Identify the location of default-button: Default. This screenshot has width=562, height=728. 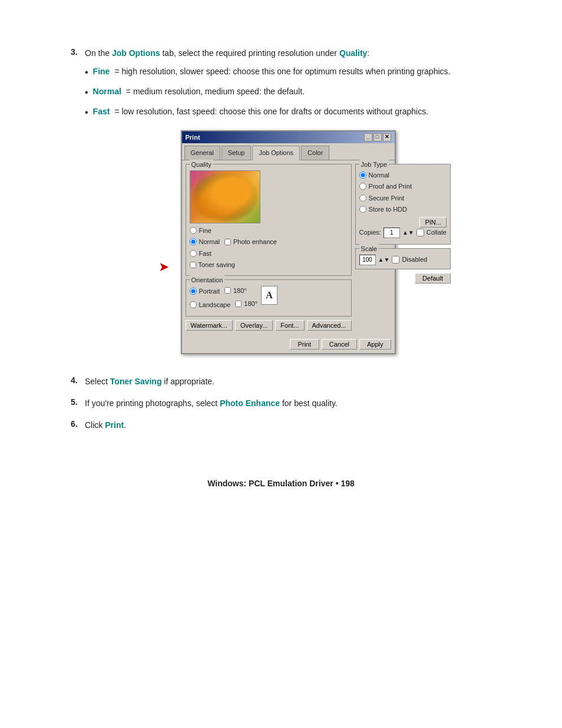
(432, 278).